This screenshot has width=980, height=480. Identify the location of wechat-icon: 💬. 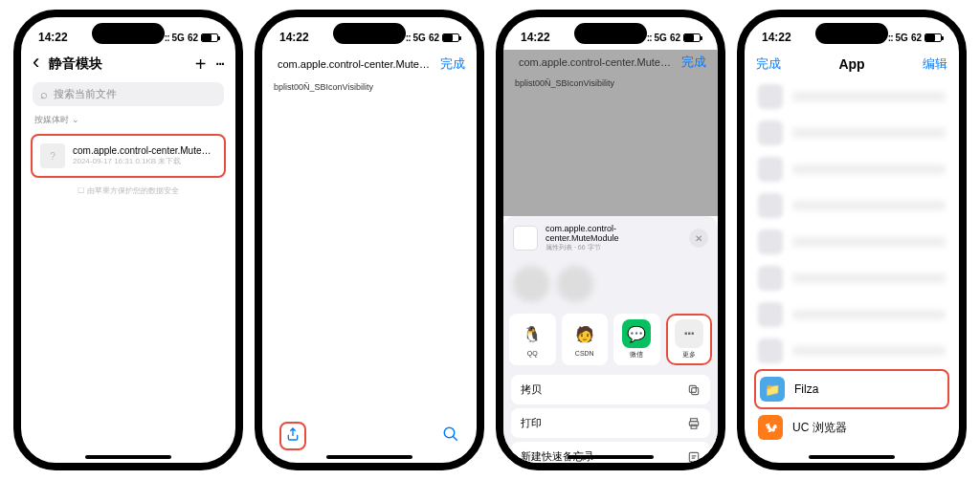
(636, 334).